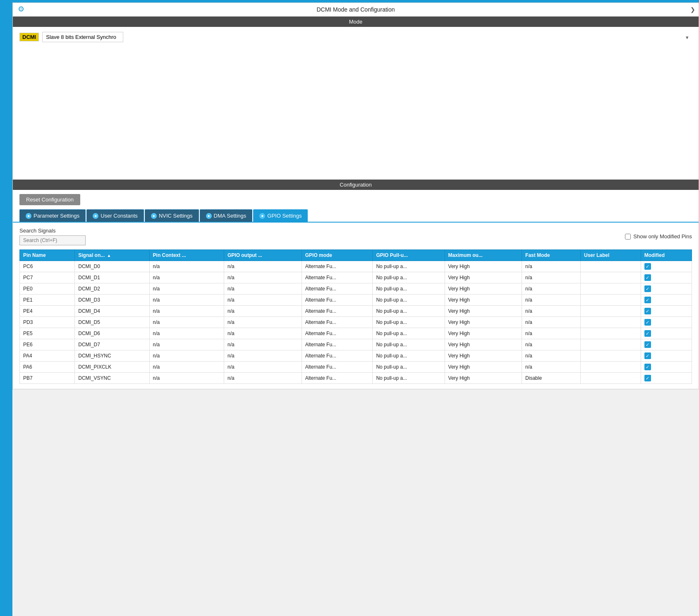  What do you see at coordinates (356, 333) in the screenshot?
I see `table-row: PE5DCMI_D6n/an/aAlternate Fu...No pull-u…` at bounding box center [356, 333].